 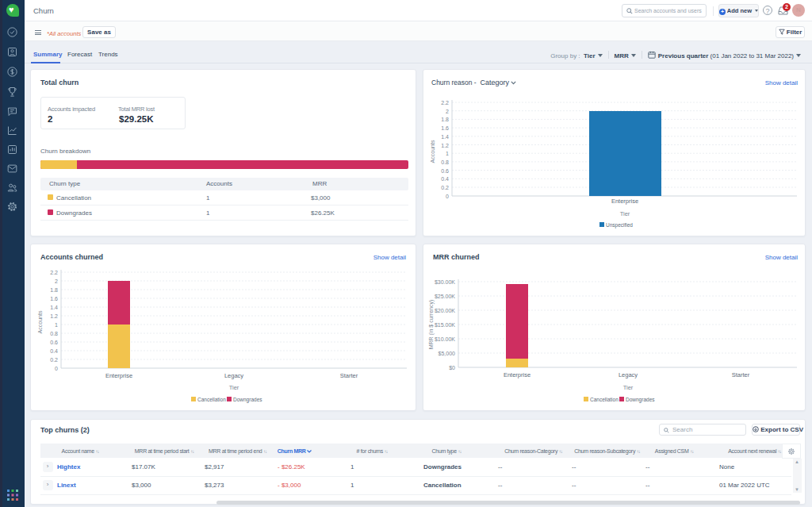 What do you see at coordinates (452, 368) in the screenshot?
I see `svg-text: $0` at bounding box center [452, 368].